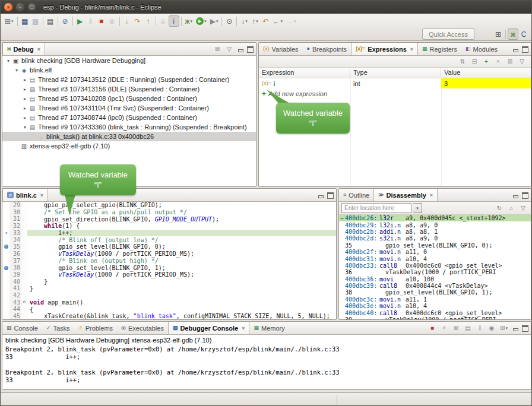  What do you see at coordinates (229, 21) in the screenshot?
I see `search-icon: ⊙` at bounding box center [229, 21].